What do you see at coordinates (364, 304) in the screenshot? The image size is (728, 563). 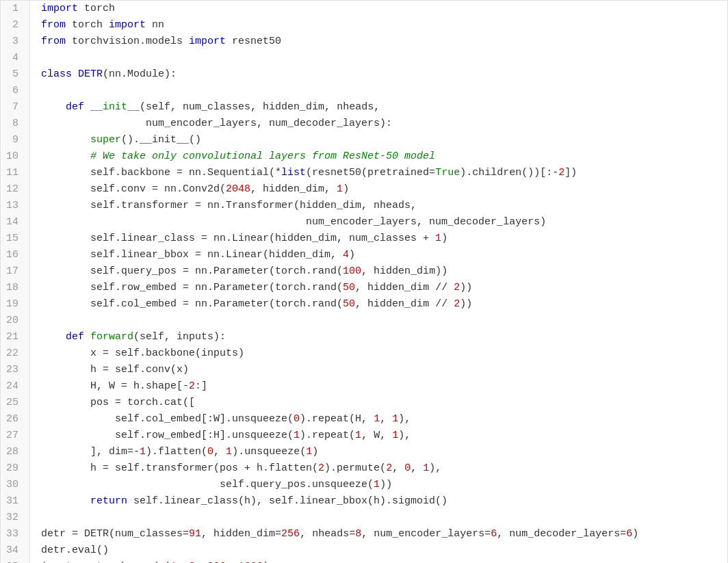 I see `table-row: 19 self.col_embed = nn.Parameter(torch.r…` at bounding box center [364, 304].